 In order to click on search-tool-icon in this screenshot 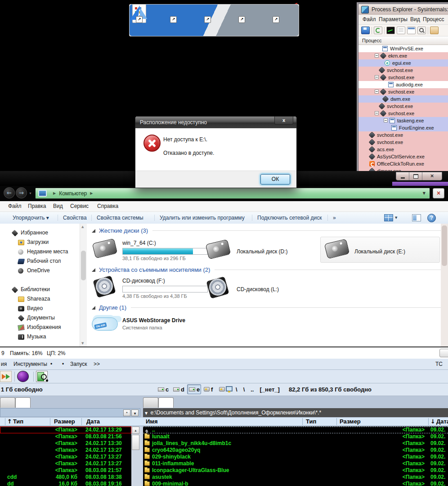, I will do `click(42, 376)`.